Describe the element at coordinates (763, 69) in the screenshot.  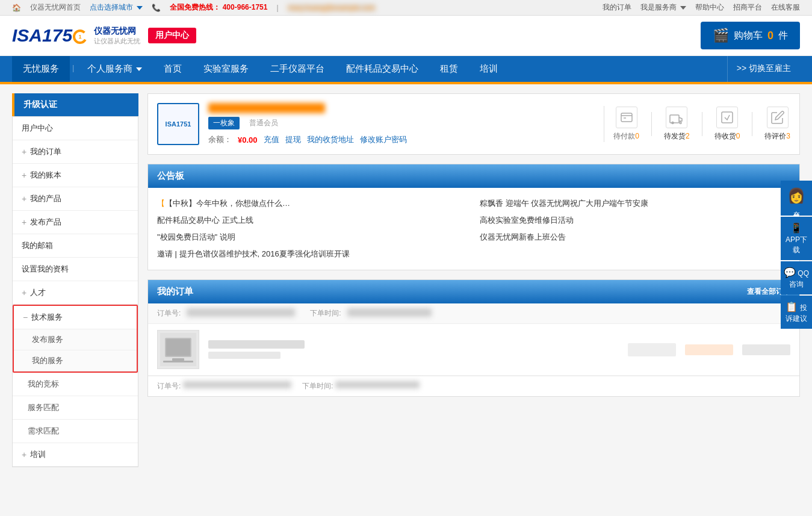
I see `nav-switch-employer: >> 切换至雇主` at that location.